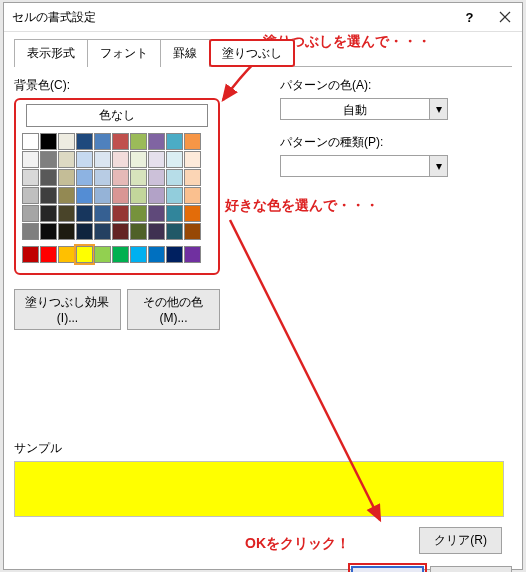 Image resolution: width=526 pixels, height=572 pixels. Describe the element at coordinates (117, 186) in the screenshot. I see `color-palette-box: 色なし` at that location.